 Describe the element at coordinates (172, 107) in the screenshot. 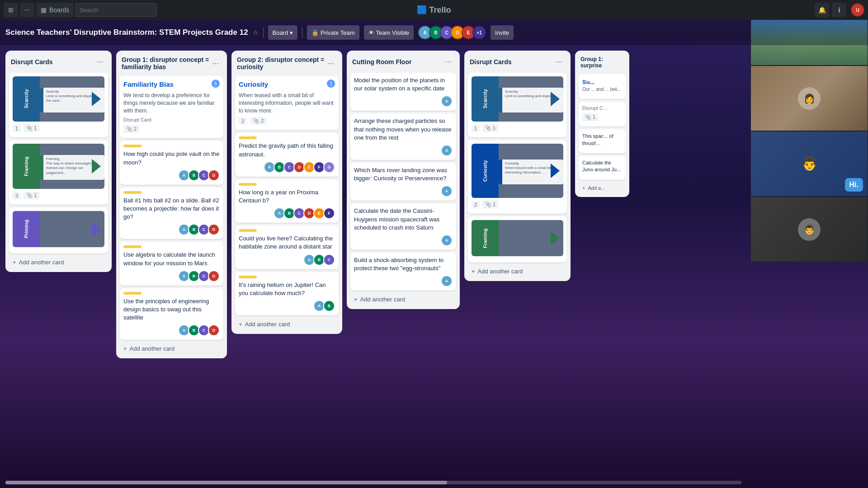

I see `card-familiarity-bias: Familiarity Bias 5 We tend to develop a …` at that location.